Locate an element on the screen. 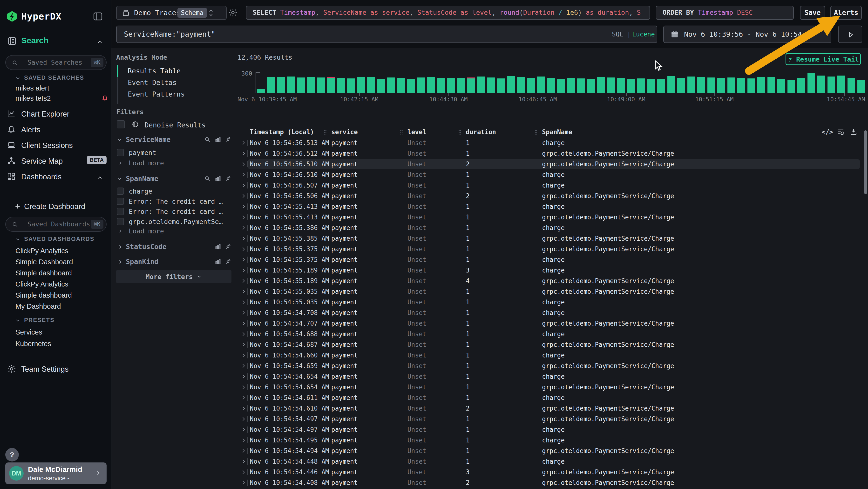 Image resolution: width=868 pixels, height=489 pixels. table-row: Nov 6 10:54:56.507 AMpaymentUnset1charge is located at coordinates (551, 185).